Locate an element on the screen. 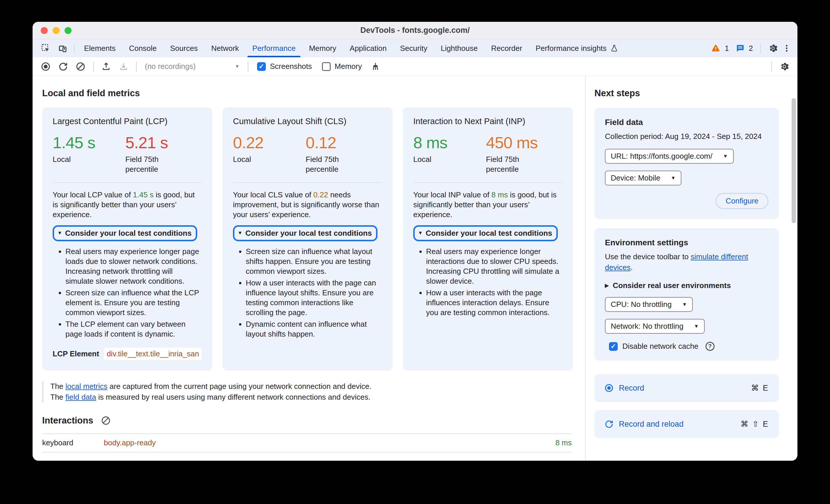 The height and width of the screenshot is (504, 830). interaction-target-link: body.app-ready is located at coordinates (130, 443).